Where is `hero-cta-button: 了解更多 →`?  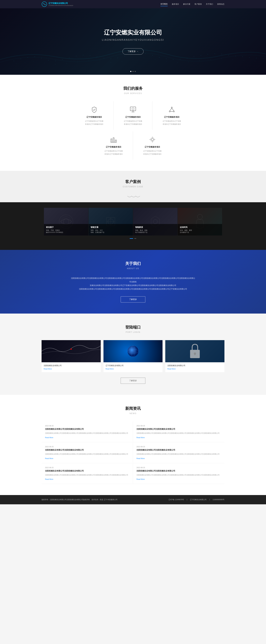
hero-cta-button: 了解更多 → is located at coordinates (133, 52).